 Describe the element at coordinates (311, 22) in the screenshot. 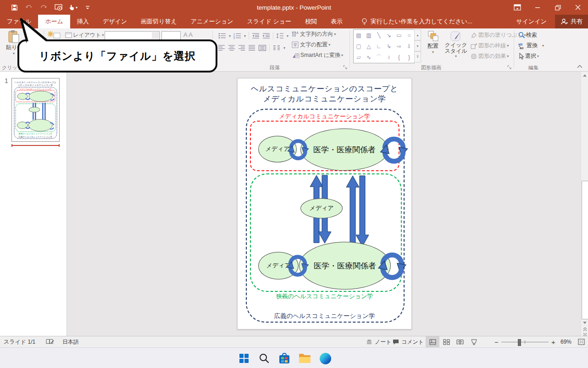

I see `tab-review: 校閲` at that location.